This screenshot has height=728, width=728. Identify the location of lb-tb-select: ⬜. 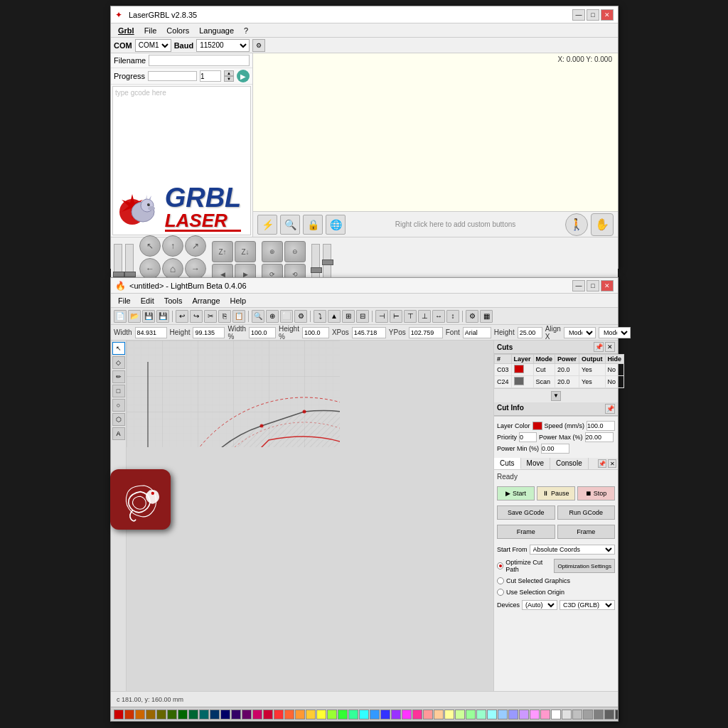
(287, 316).